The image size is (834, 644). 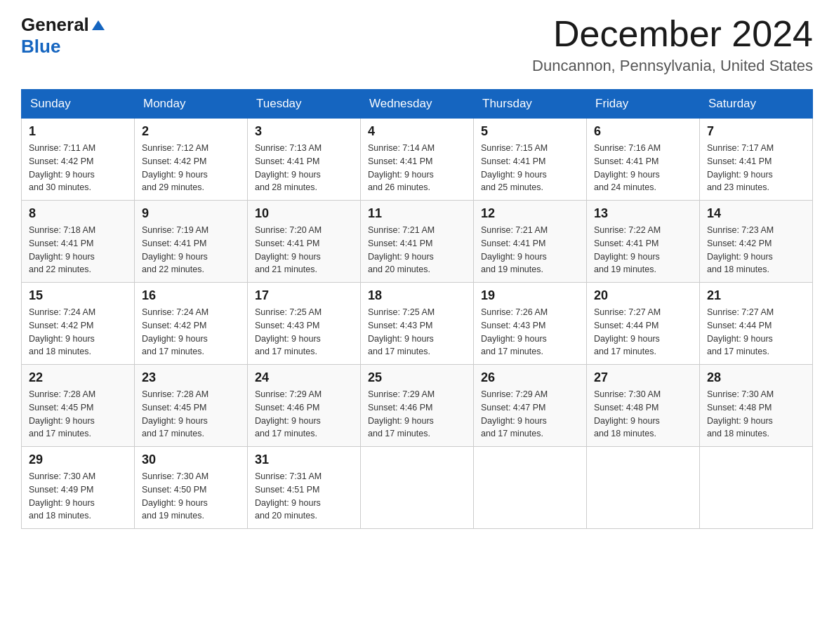 I want to click on day-number: 24, so click(x=304, y=377).